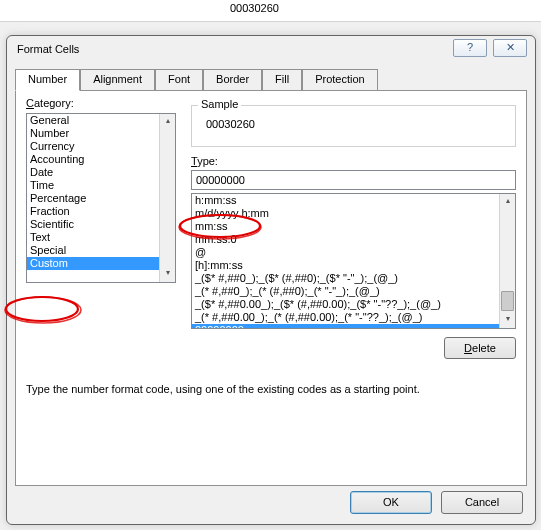  I want to click on list-item: Fraction, so click(93, 212).